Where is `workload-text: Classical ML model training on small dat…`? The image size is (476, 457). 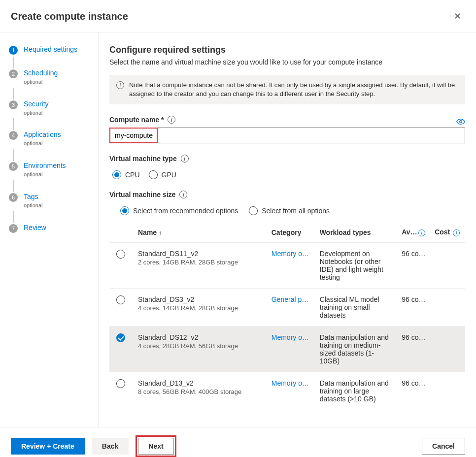
workload-text: Classical ML model training on small dat… is located at coordinates (357, 307).